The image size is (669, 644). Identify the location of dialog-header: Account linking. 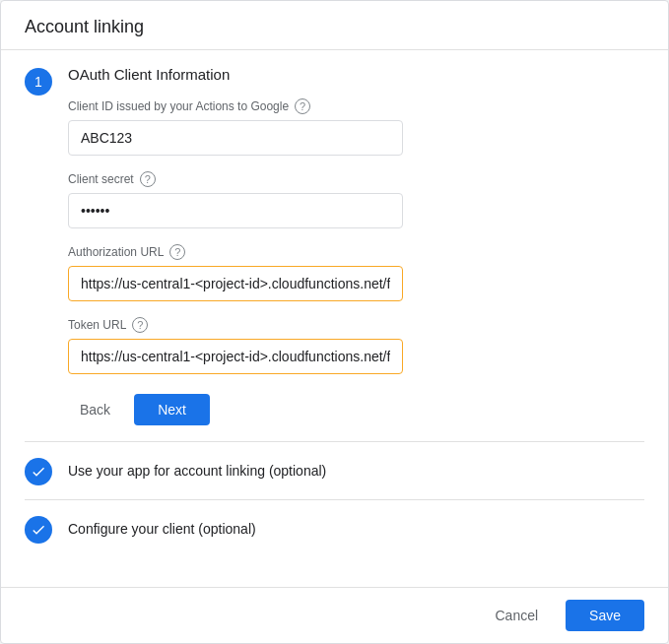
(335, 26).